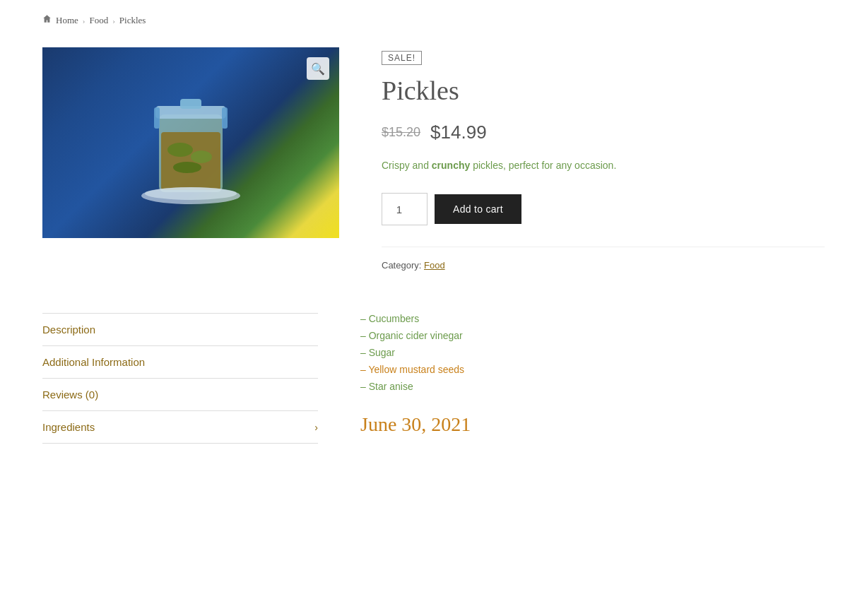 The image size is (867, 616). I want to click on zoom-icon: 🔍, so click(318, 69).